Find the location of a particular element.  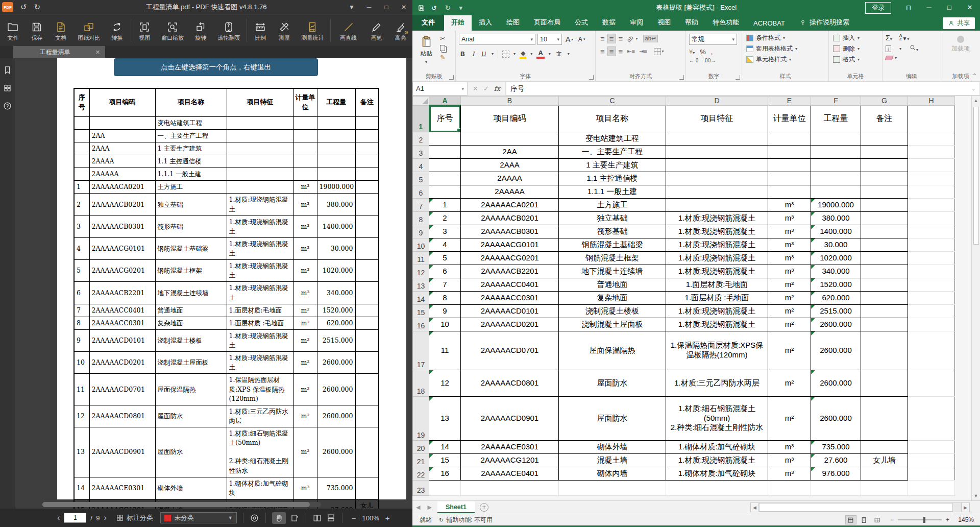

cell: 计量单位 is located at coordinates (790, 118).